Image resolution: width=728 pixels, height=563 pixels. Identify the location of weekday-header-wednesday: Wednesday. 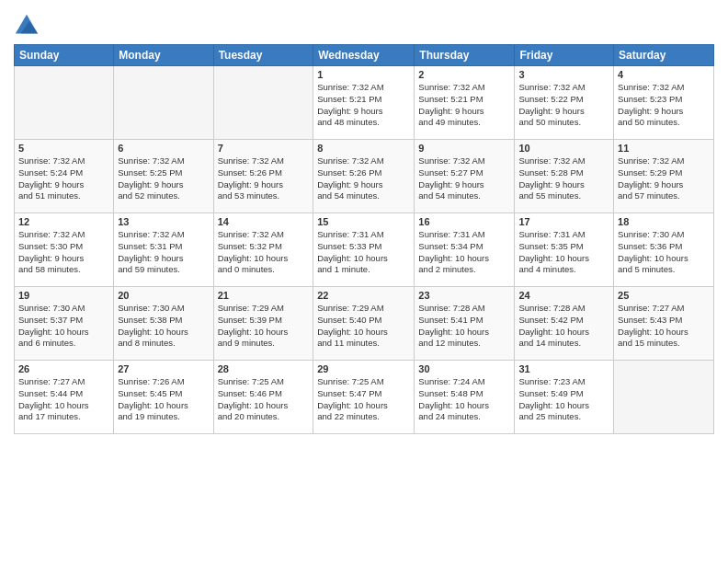
(364, 55).